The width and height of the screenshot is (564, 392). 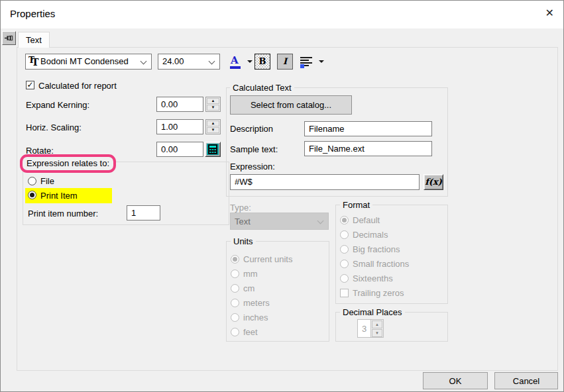 I want to click on font-size-combobox: 24.00, so click(x=189, y=62).